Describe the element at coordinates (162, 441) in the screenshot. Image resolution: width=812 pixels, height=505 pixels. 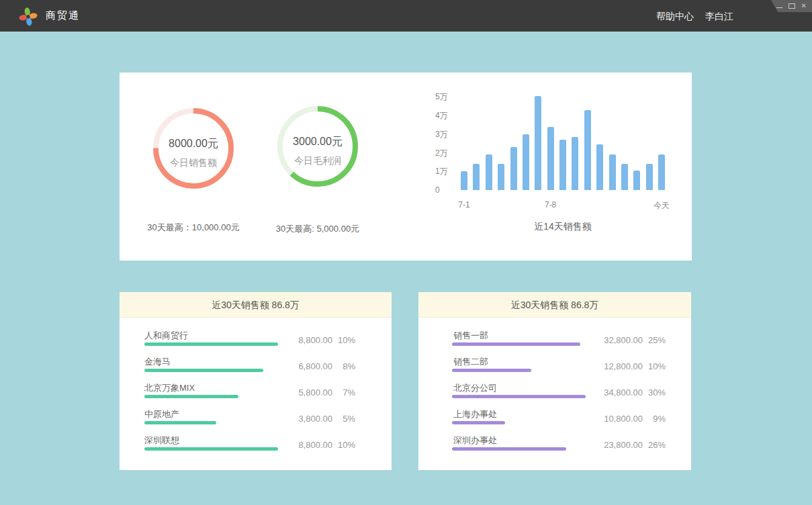
I see `row-name: 深圳联想` at that location.